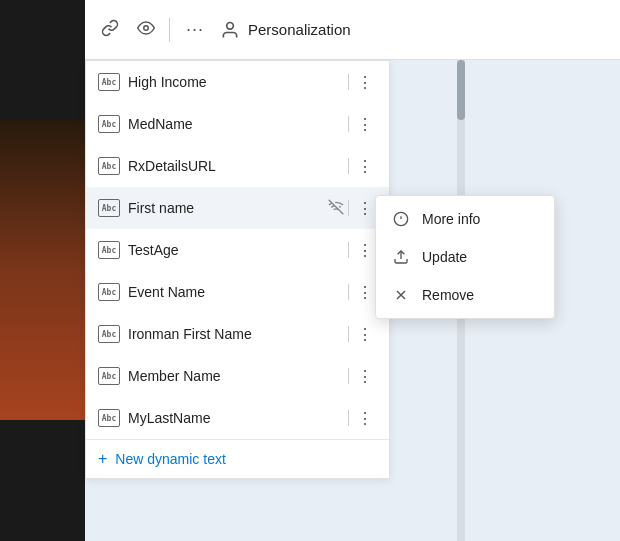 The width and height of the screenshot is (620, 541). I want to click on add-new-item-row: + New dynamic text, so click(238, 458).